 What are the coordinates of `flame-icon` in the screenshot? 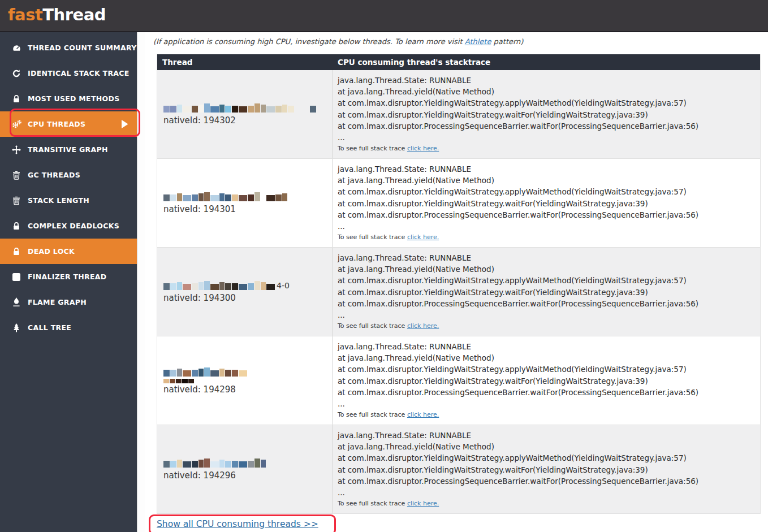 It's located at (16, 302).